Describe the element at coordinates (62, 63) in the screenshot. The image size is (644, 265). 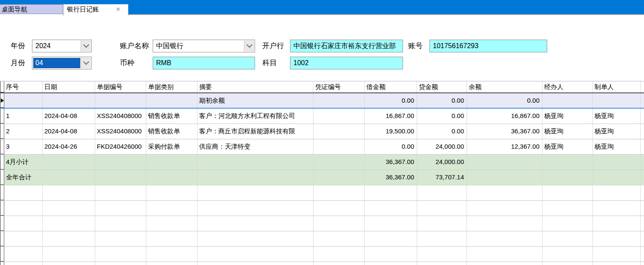
I see `month-select: 04` at that location.